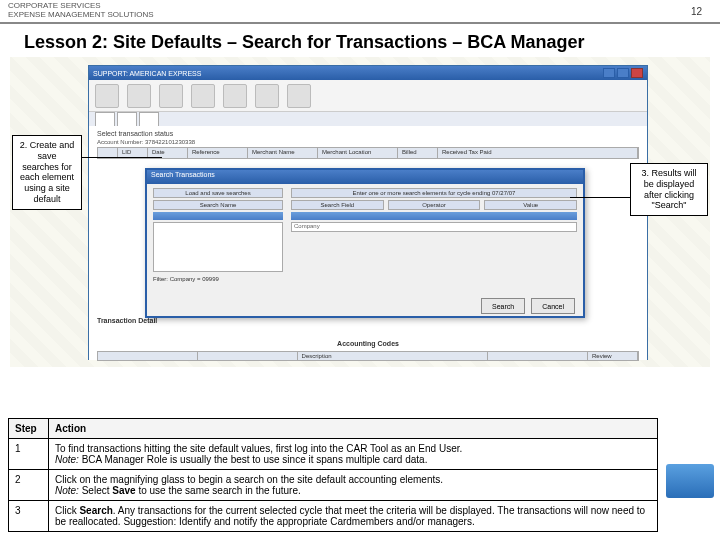 This screenshot has height=540, width=720. What do you see at coordinates (368, 356) in the screenshot?
I see `acct-codes-grid-header: Description Review` at bounding box center [368, 356].